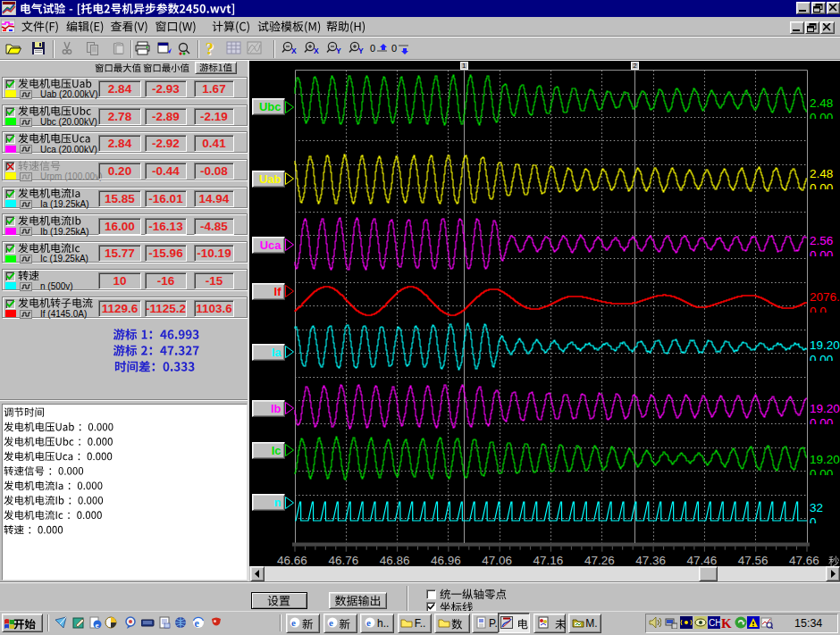  Describe the element at coordinates (727, 622) in the screenshot. I see `svg-text: K` at that location.